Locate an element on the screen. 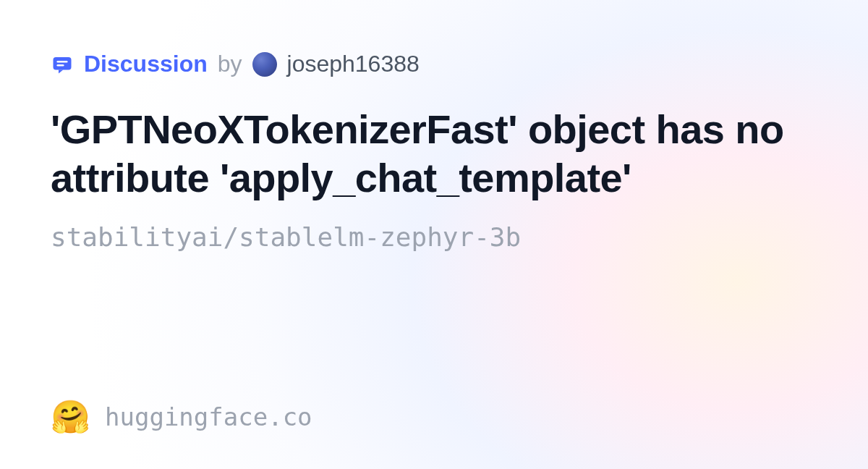 This screenshot has height=469, width=868. site-name: huggingface.co is located at coordinates (208, 417).